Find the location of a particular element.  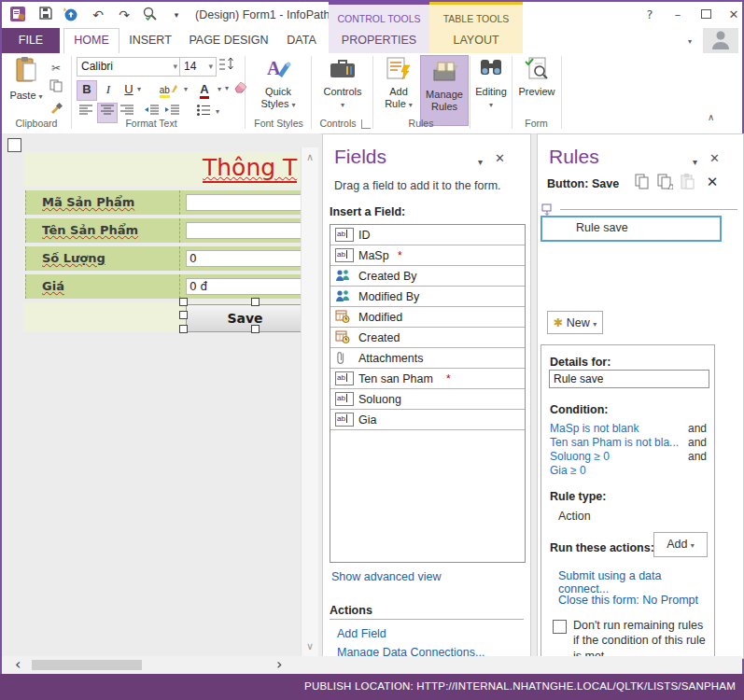

highlight-button: ab is located at coordinates (169, 90).